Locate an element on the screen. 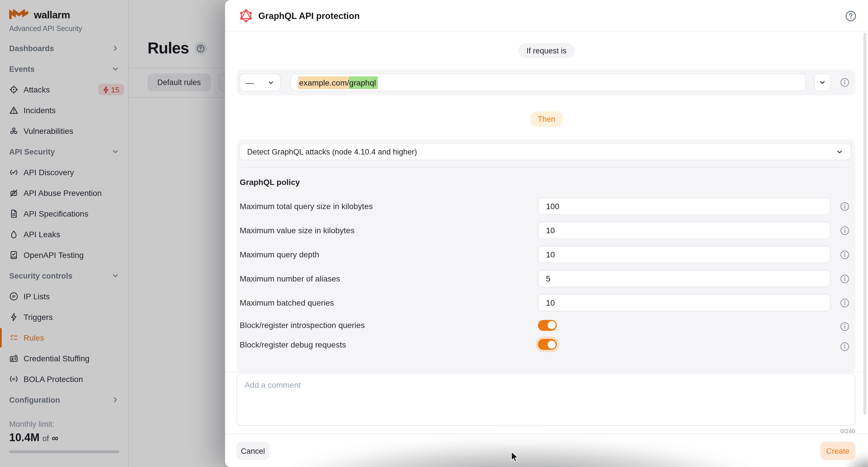 This screenshot has height=467, width=868. max-query-depth-input is located at coordinates (684, 254).